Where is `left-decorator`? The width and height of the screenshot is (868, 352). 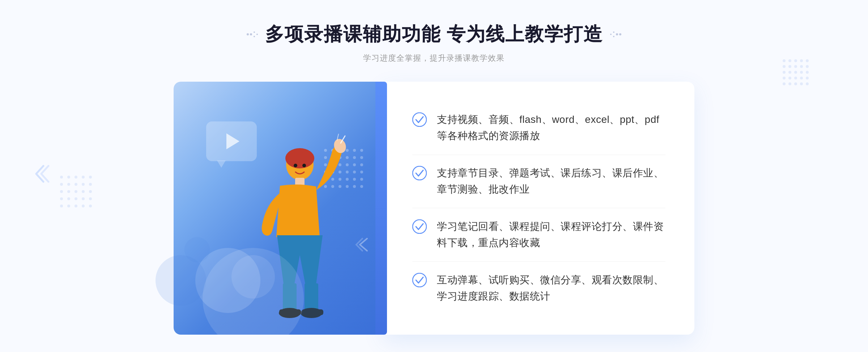
left-decorator is located at coordinates (252, 34).